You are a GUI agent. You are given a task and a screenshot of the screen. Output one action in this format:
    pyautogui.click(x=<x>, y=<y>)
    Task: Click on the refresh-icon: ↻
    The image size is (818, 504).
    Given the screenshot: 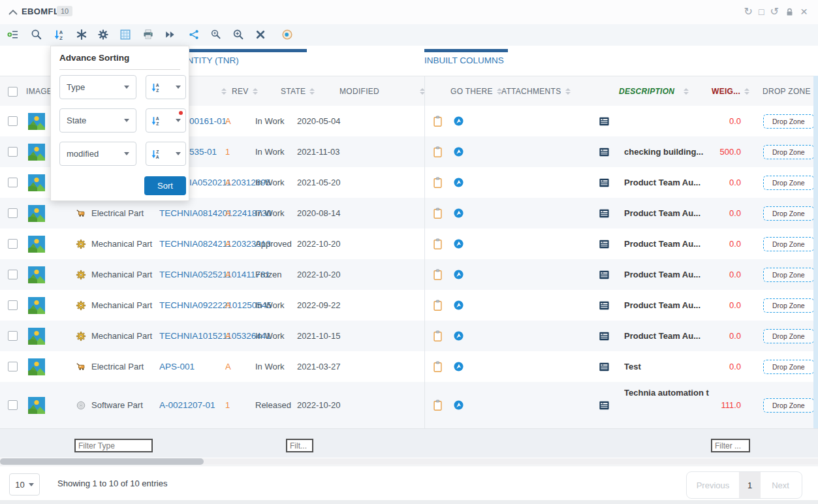 What is the action you would take?
    pyautogui.click(x=748, y=12)
    